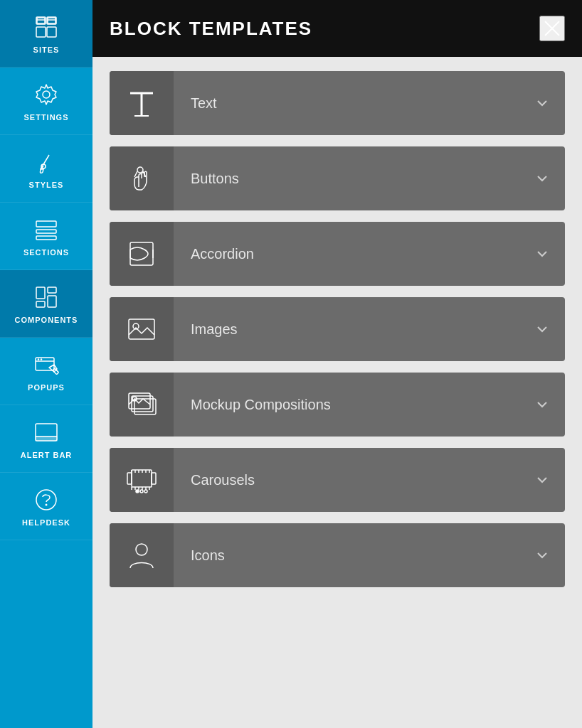 The width and height of the screenshot is (582, 728). I want to click on carousels-icon, so click(142, 480).